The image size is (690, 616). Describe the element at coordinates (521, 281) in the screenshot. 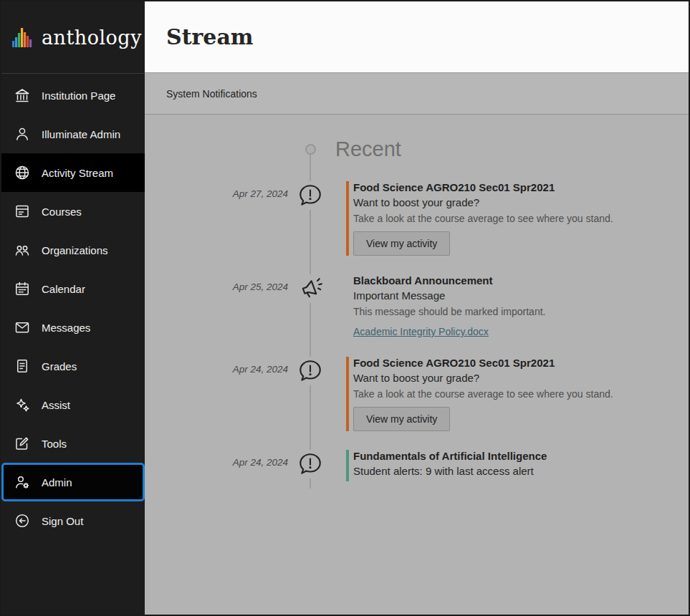

I see `stream-item-title: Blackboard Announcement` at that location.